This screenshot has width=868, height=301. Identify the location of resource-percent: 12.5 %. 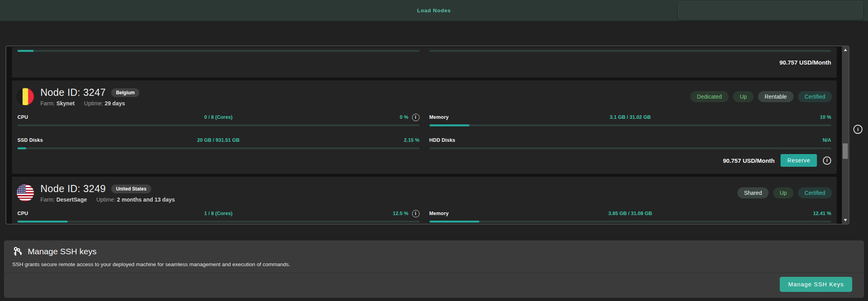
(401, 213).